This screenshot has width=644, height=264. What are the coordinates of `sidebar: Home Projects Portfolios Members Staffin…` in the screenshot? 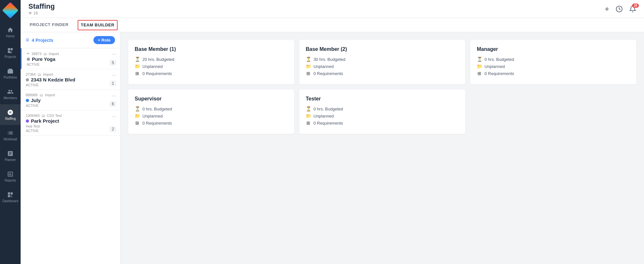 It's located at (10, 132).